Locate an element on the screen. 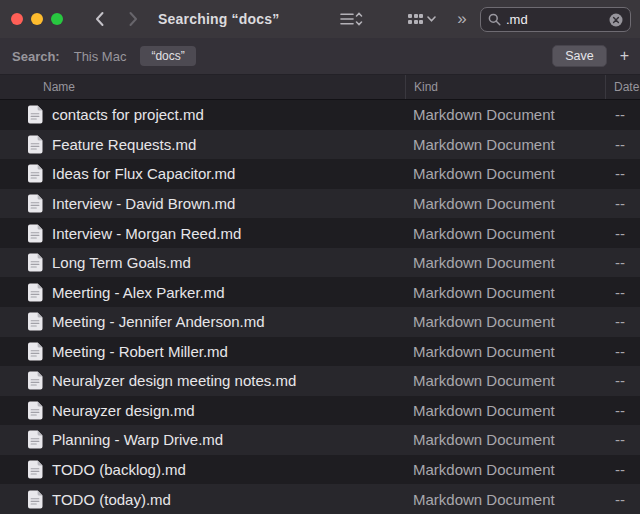 The width and height of the screenshot is (640, 514). chevron-left-icon is located at coordinates (100, 19).